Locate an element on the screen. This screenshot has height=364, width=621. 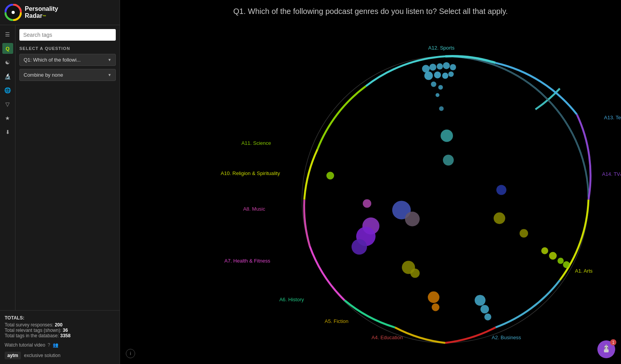
aytm-bar: aytm exclusive solution is located at coordinates (60, 355).